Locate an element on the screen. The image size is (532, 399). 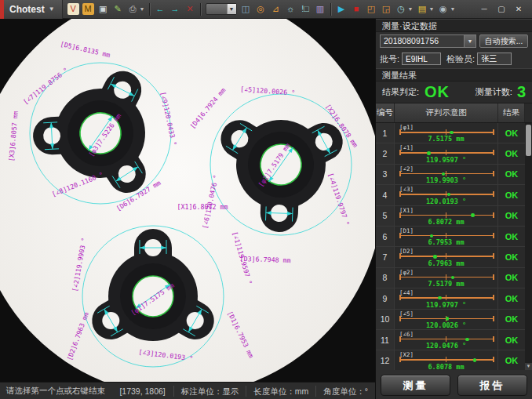
scroll-down-arrow-icon: ▼ is located at coordinates (529, 367).